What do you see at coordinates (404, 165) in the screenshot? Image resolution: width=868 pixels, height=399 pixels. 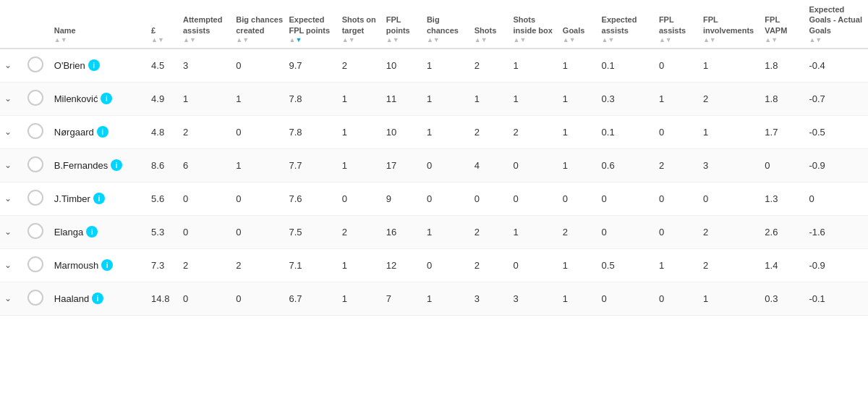 I see `player-fpl-points: 17` at bounding box center [404, 165].